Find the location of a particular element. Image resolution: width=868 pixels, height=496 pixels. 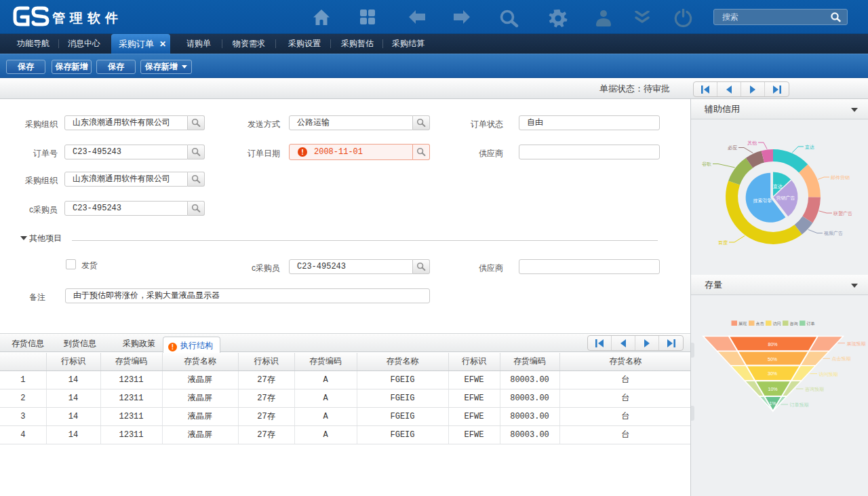

svg-text: 咨询 is located at coordinates (794, 324).